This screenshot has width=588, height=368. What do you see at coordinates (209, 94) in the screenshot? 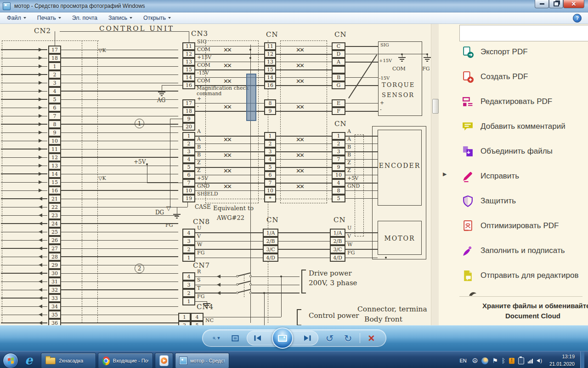
I see `schematic-text: command` at bounding box center [209, 94].